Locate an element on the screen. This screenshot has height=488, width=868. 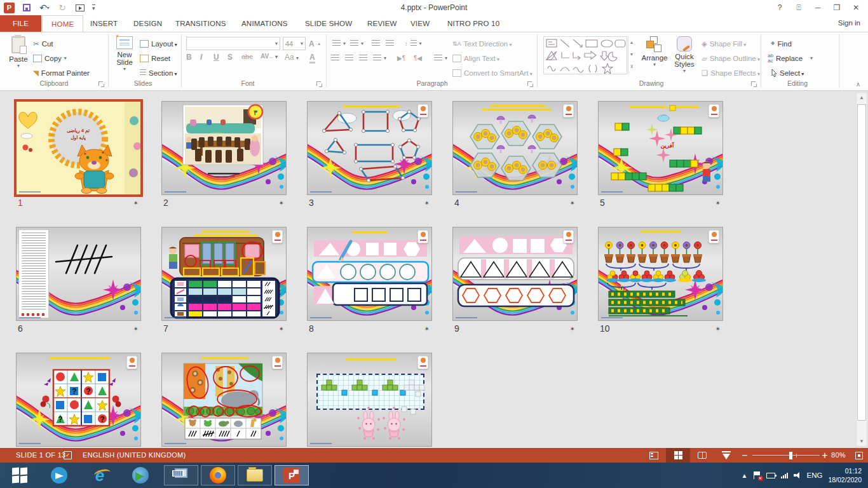
tab-view: VIEW is located at coordinates (420, 24).